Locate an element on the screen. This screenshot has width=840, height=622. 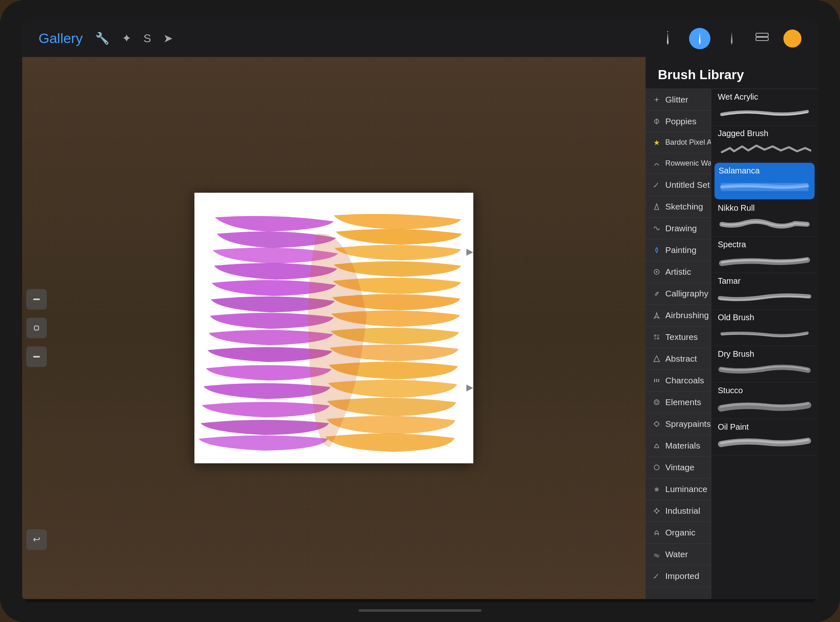
category-label-imported: Imported is located at coordinates (682, 576).